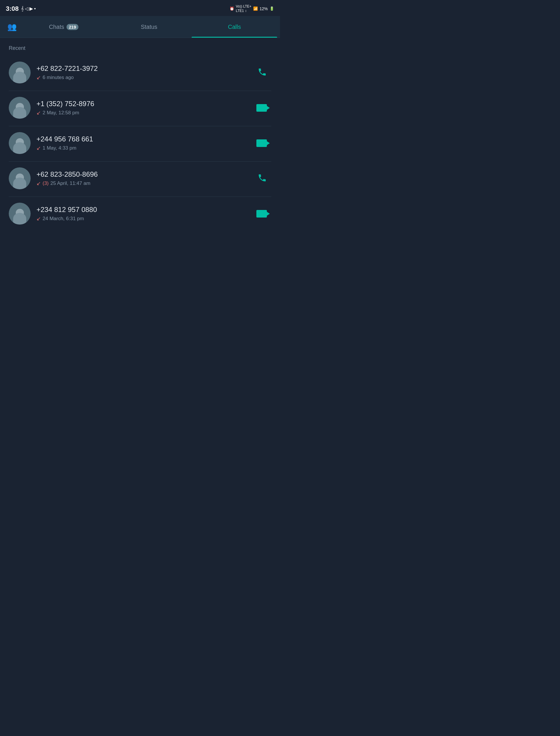 This screenshot has width=560, height=736. What do you see at coordinates (12, 9) in the screenshot?
I see `status-time: 3:08` at bounding box center [12, 9].